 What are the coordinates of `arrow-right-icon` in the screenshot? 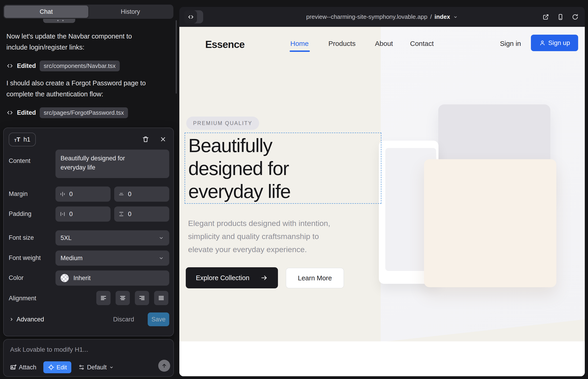 It's located at (264, 278).